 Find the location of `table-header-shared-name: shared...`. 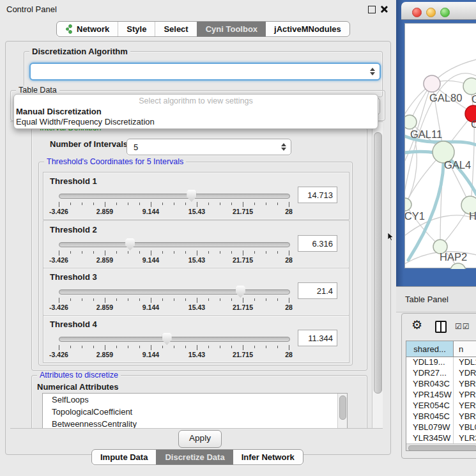

table-header-shared-name: shared... is located at coordinates (430, 349).